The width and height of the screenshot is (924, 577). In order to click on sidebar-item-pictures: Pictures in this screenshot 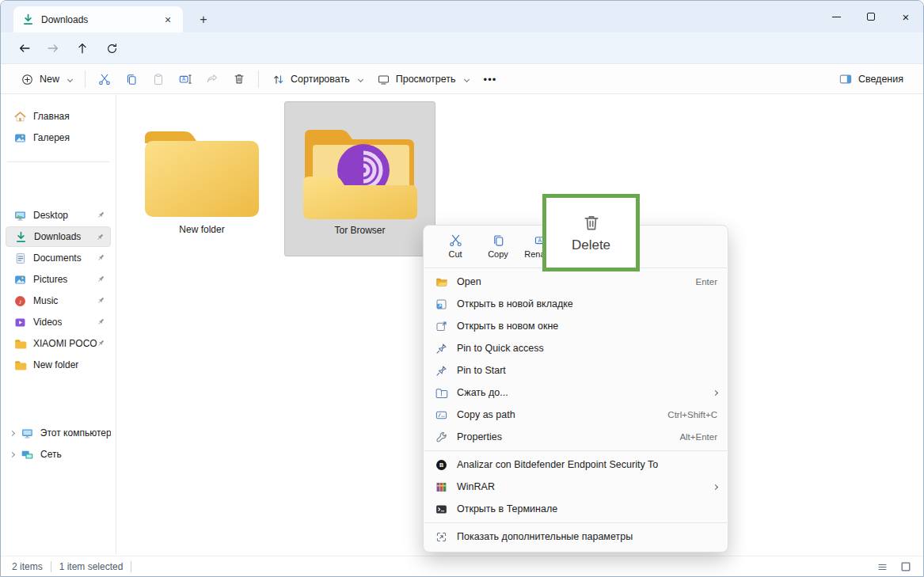, I will do `click(59, 279)`.